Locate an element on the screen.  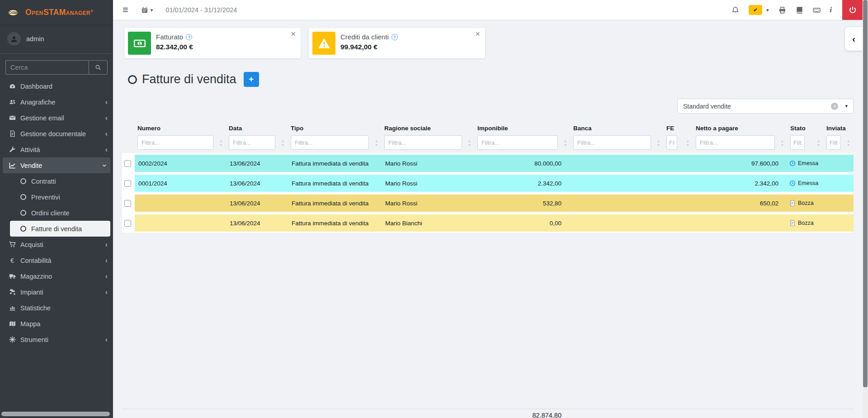
sidebar-item-gestione-documentale: Gestione documentale‹ is located at coordinates (57, 134).